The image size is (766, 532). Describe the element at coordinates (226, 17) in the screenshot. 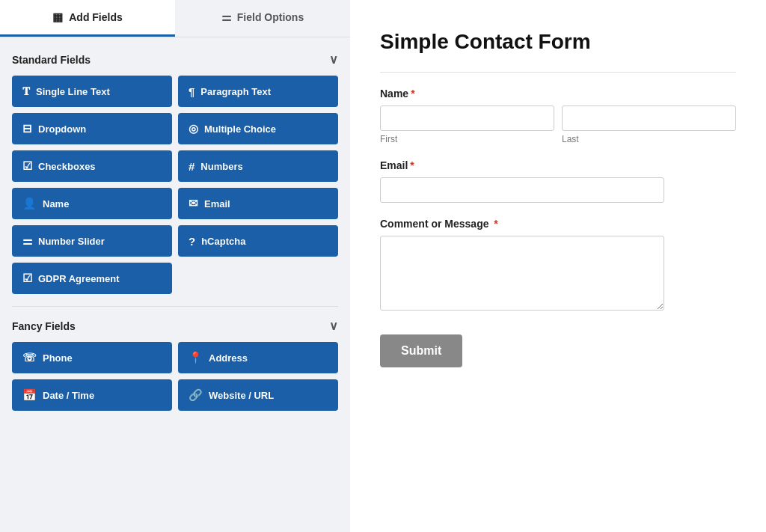

I see `field-options-icon: ⚌` at that location.